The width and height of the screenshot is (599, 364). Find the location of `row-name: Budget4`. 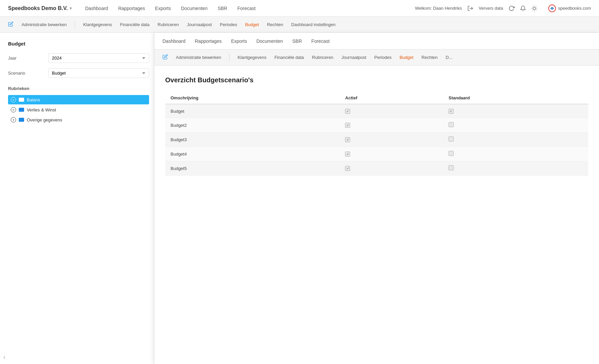

row-name: Budget4 is located at coordinates (253, 154).